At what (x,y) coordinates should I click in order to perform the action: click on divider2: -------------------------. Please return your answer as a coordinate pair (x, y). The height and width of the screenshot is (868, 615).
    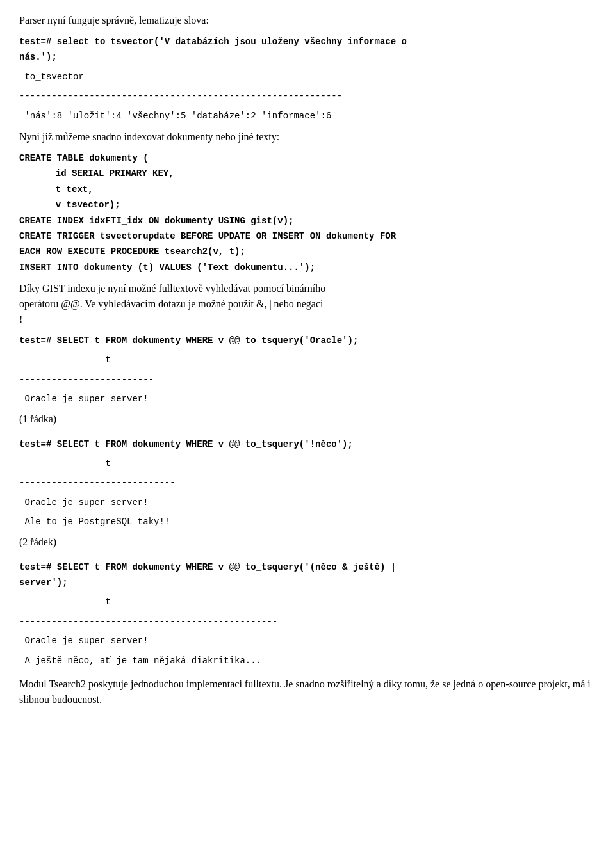
    Looking at the image, I should click on (308, 380).